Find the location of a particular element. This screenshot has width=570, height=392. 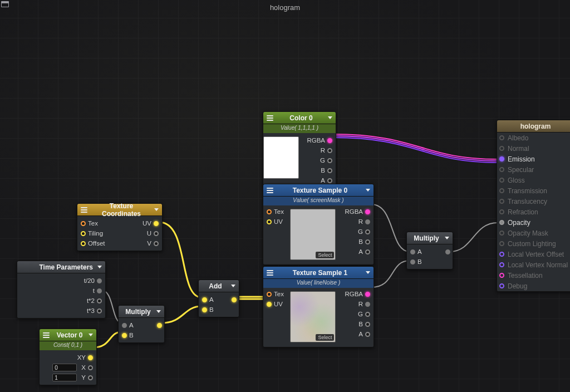

color-swatch is located at coordinates (281, 158).